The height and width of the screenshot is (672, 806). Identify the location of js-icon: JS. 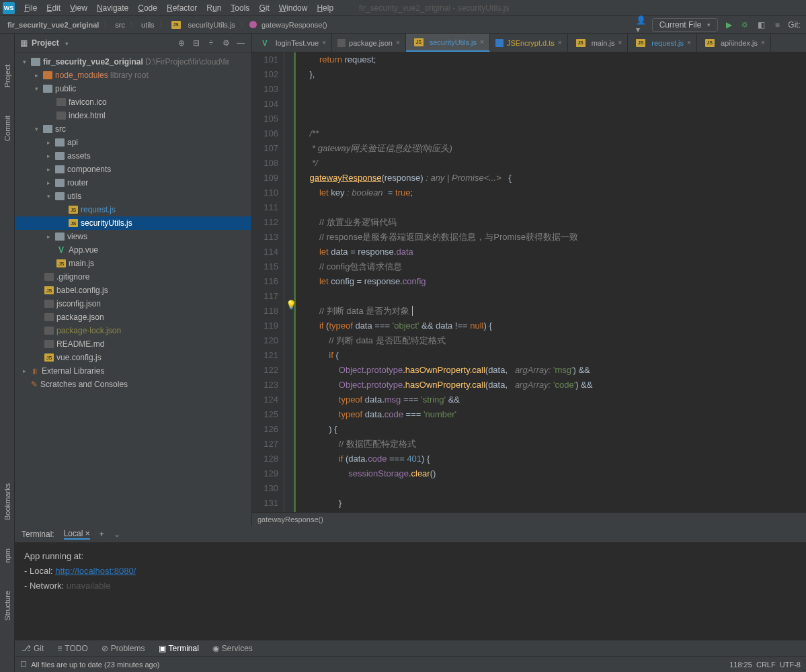
(641, 43).